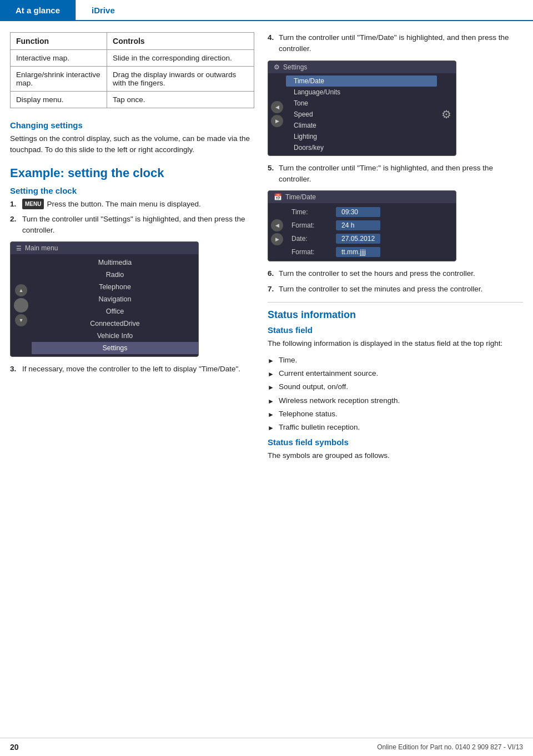 The image size is (533, 756). What do you see at coordinates (362, 226) in the screenshot?
I see `timedate-screen: 📅 Time/Date ◀ ▶ Time: 09:30 Format: 24 h` at bounding box center [362, 226].